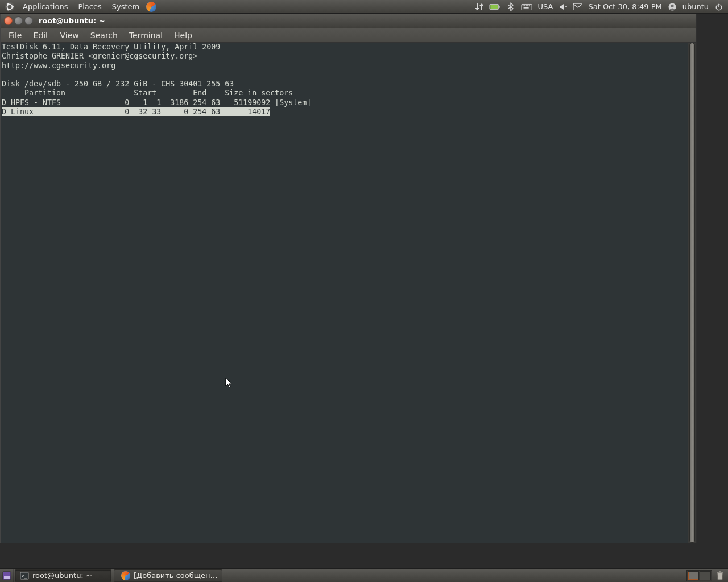 The width and height of the screenshot is (728, 582). I want to click on system-tray: USA Sat Oct 30, 8:49 PM ubuntu, so click(601, 7).